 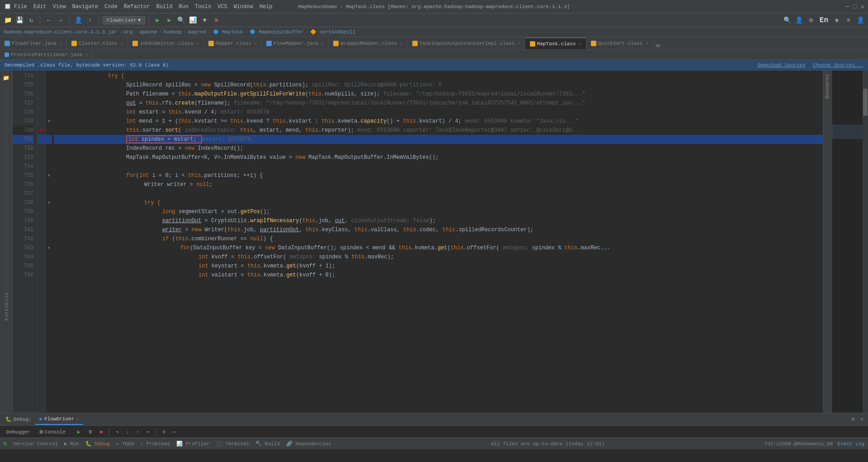 What do you see at coordinates (268, 443) in the screenshot?
I see `build-label: 🔨 Build` at bounding box center [268, 443].